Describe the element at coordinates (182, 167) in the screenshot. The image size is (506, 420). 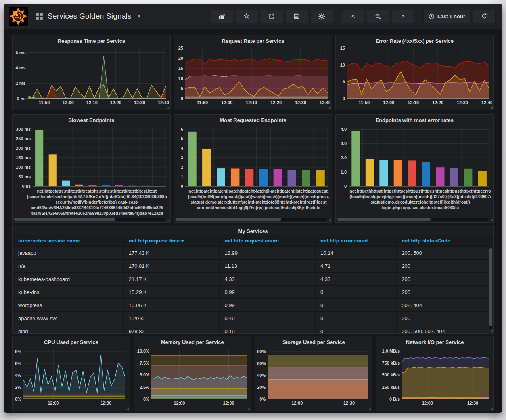
I see `svg-text: 2` at that location.